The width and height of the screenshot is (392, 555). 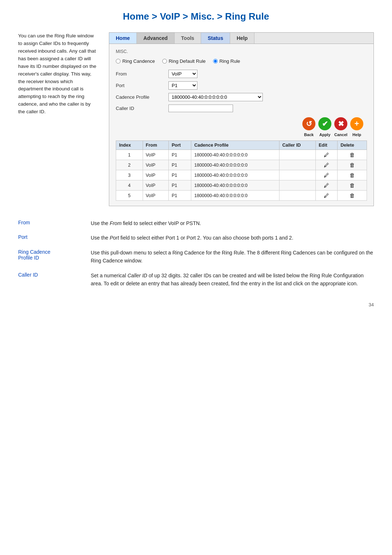 I want to click on desc-definition: Use the From field to select either VoIP…, so click(x=232, y=223).